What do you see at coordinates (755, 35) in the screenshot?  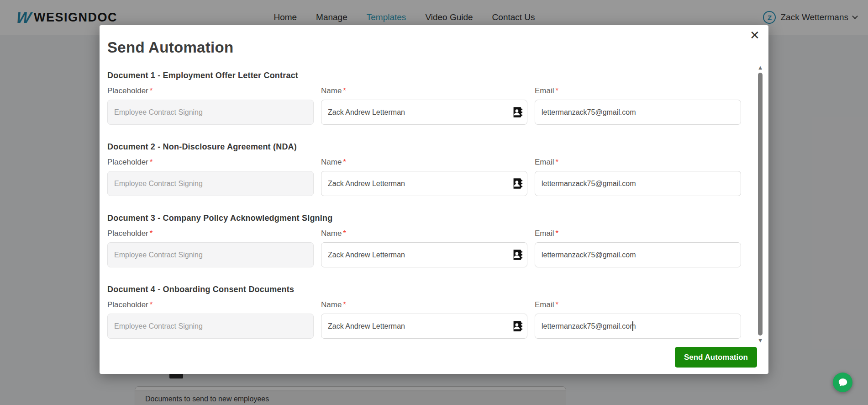 I see `close-icon: ✕` at bounding box center [755, 35].